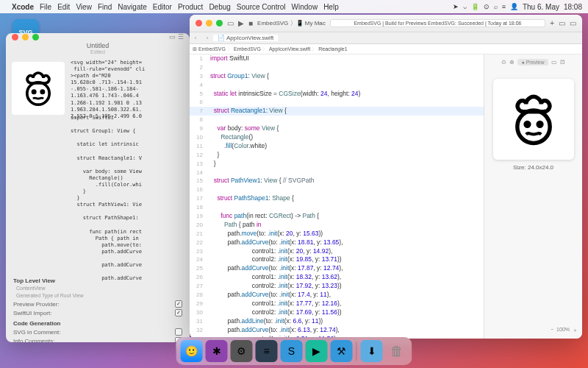 The width and height of the screenshot is (588, 368). Describe the element at coordinates (23, 7) in the screenshot. I see `app-name: Xcode` at that location.